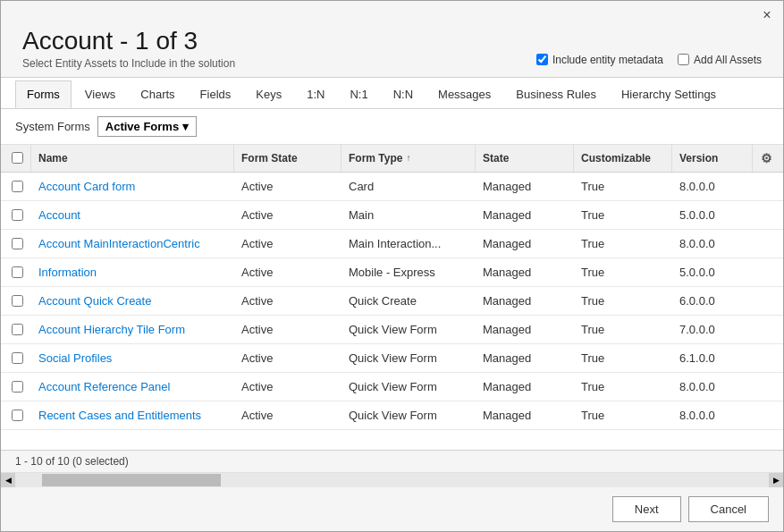 The height and width of the screenshot is (532, 784). What do you see at coordinates (712, 300) in the screenshot?
I see `row-version: 6.0.0.0` at bounding box center [712, 300].